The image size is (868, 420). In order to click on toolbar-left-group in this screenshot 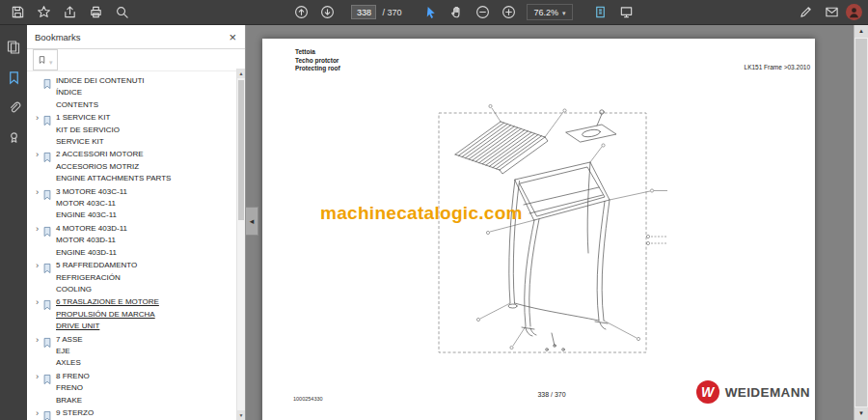, I will do `click(69, 13)`.